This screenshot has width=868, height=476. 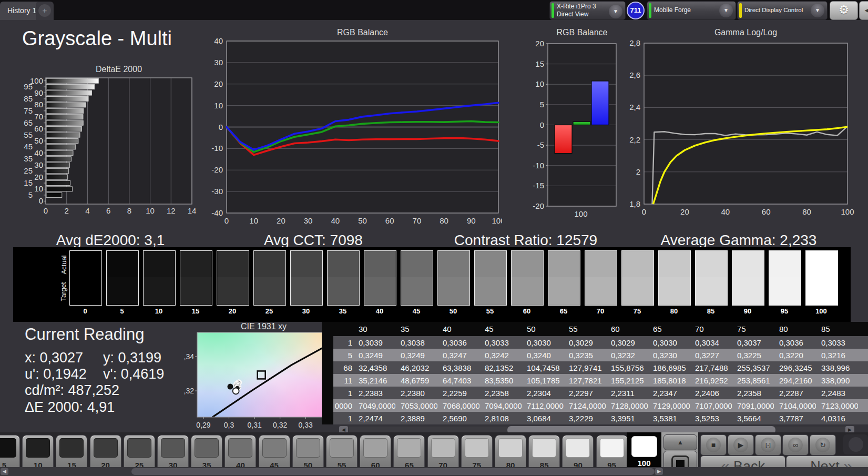 What do you see at coordinates (553, 11) in the screenshot?
I see `meter-status-stripe` at bounding box center [553, 11].